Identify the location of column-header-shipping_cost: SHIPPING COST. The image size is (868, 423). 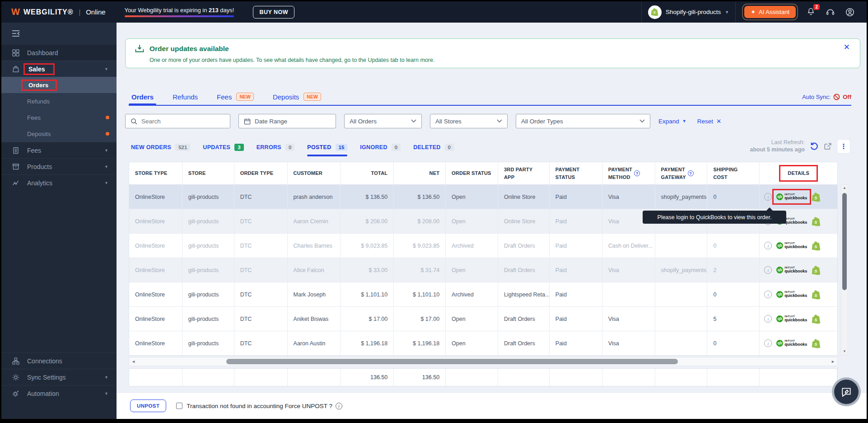
(733, 174).